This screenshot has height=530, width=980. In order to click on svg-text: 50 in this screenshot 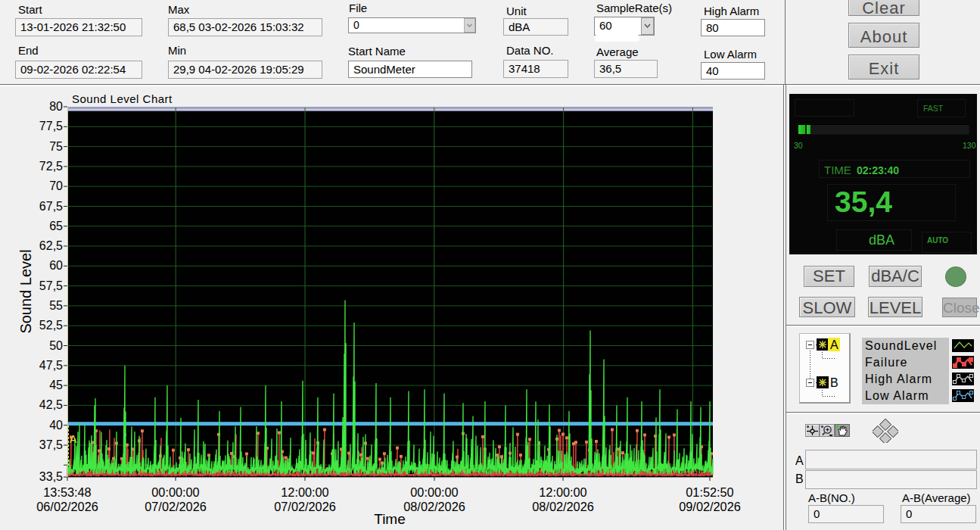, I will do `click(56, 345)`.